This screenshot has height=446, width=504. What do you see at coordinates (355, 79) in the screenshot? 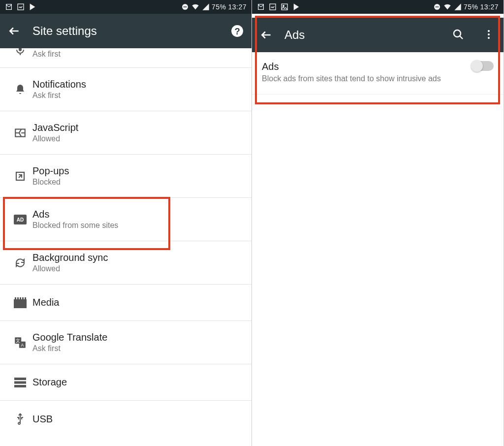
I see `ads-description: Block ads from sites that tend to show i…` at bounding box center [355, 79].